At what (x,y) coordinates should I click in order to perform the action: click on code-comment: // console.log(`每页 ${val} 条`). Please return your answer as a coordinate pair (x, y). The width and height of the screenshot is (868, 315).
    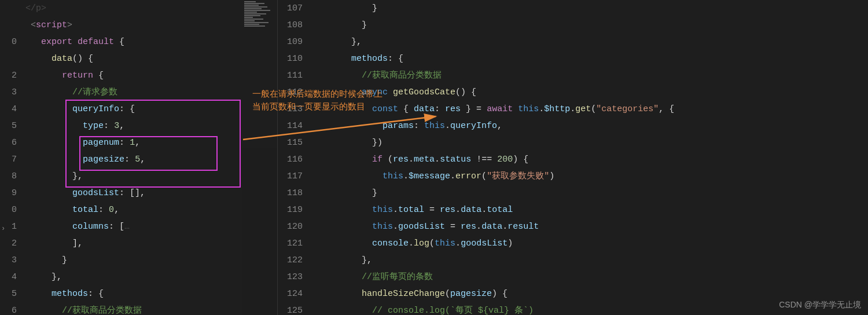
    Looking at the image, I should click on (453, 310).